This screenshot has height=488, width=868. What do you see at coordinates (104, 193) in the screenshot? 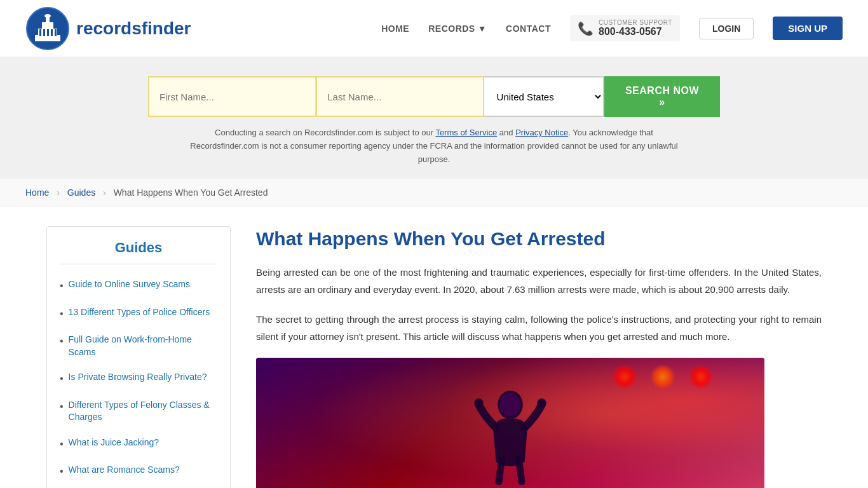
I see `breadcrumb-sep-2: ›` at bounding box center [104, 193].